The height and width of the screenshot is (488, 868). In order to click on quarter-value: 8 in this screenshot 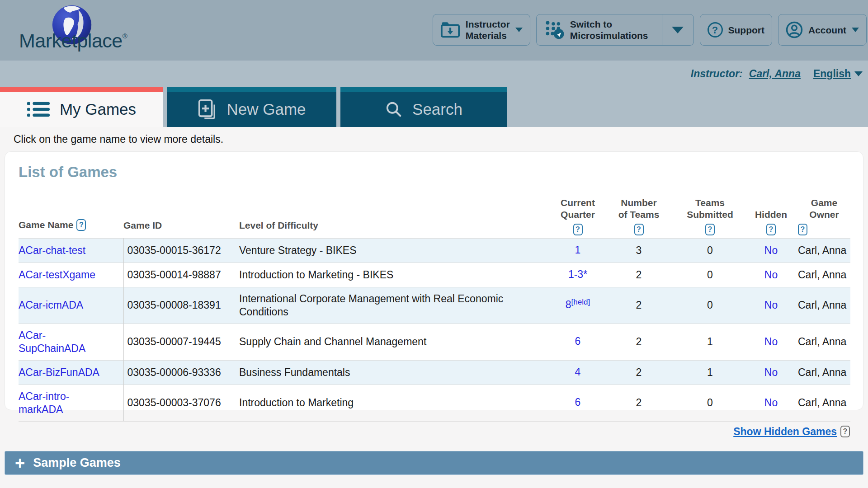, I will do `click(569, 305)`.